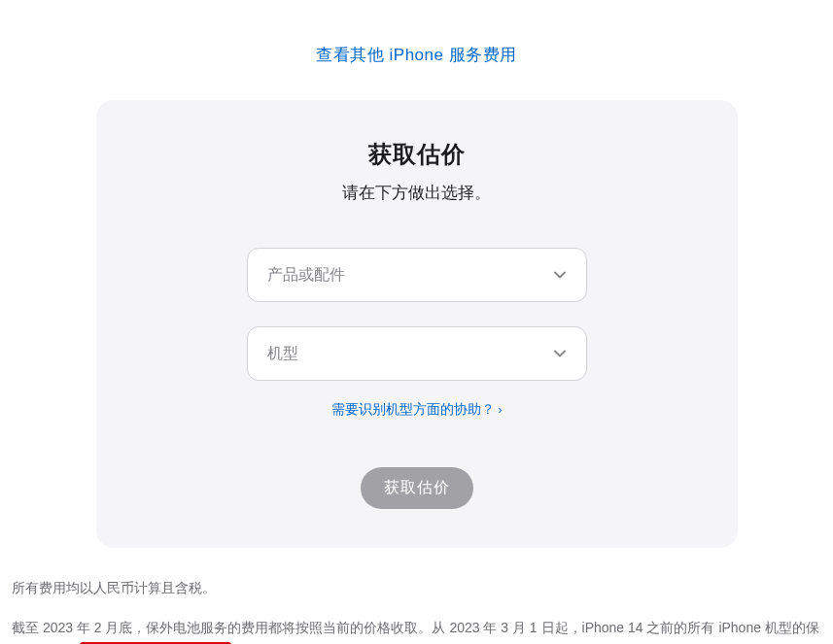  I want to click on product-select-placeholder: 产品或配件, so click(306, 276).